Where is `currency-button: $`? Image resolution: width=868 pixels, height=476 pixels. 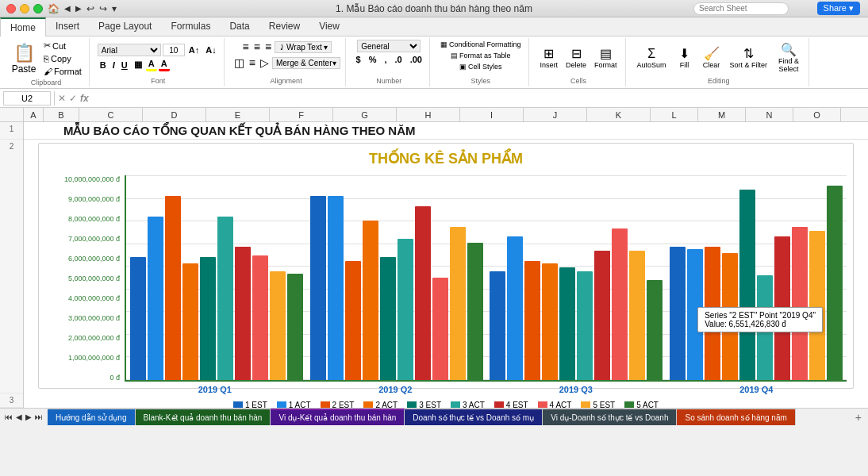 currency-button: $ is located at coordinates (359, 60).